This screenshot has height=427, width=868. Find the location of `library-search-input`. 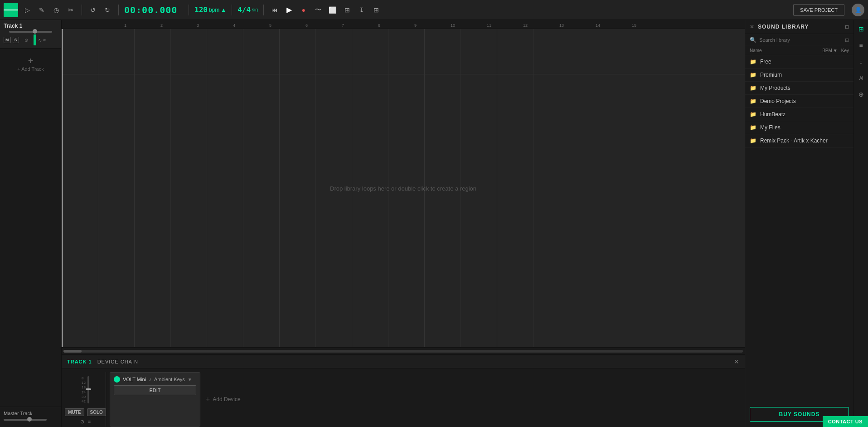

library-search-input is located at coordinates (800, 40).